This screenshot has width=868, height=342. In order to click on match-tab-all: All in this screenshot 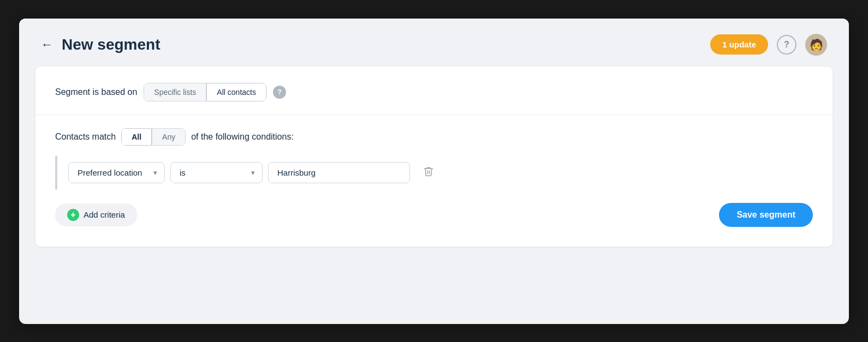, I will do `click(136, 137)`.